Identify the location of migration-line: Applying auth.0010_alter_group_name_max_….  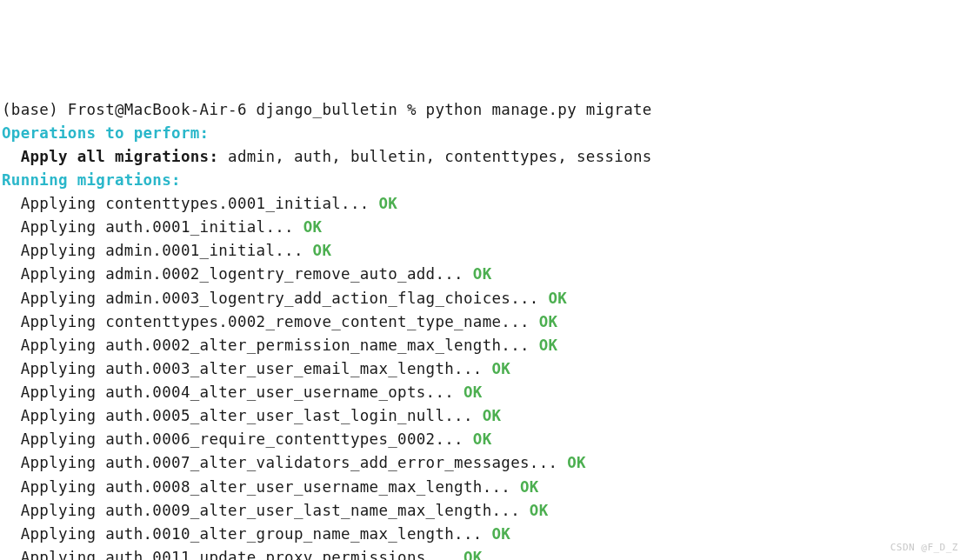
(256, 534).